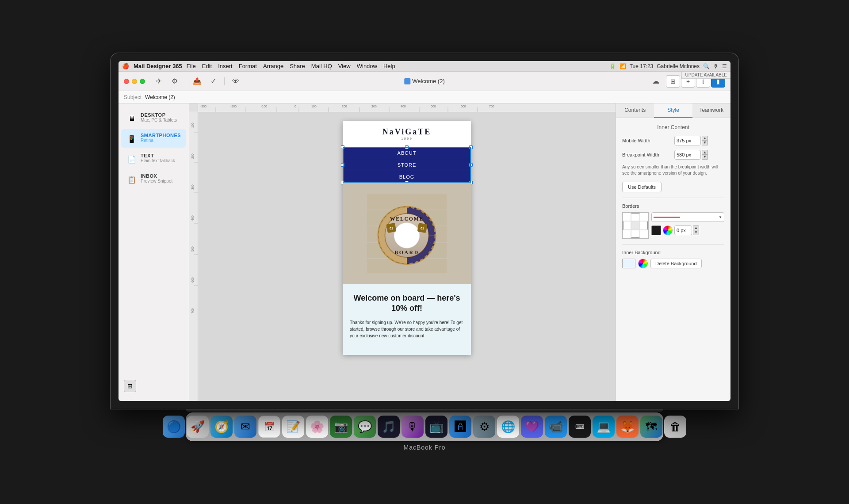 Image resolution: width=849 pixels, height=504 pixels. Describe the element at coordinates (297, 66) in the screenshot. I see `menu-share: Share` at that location.